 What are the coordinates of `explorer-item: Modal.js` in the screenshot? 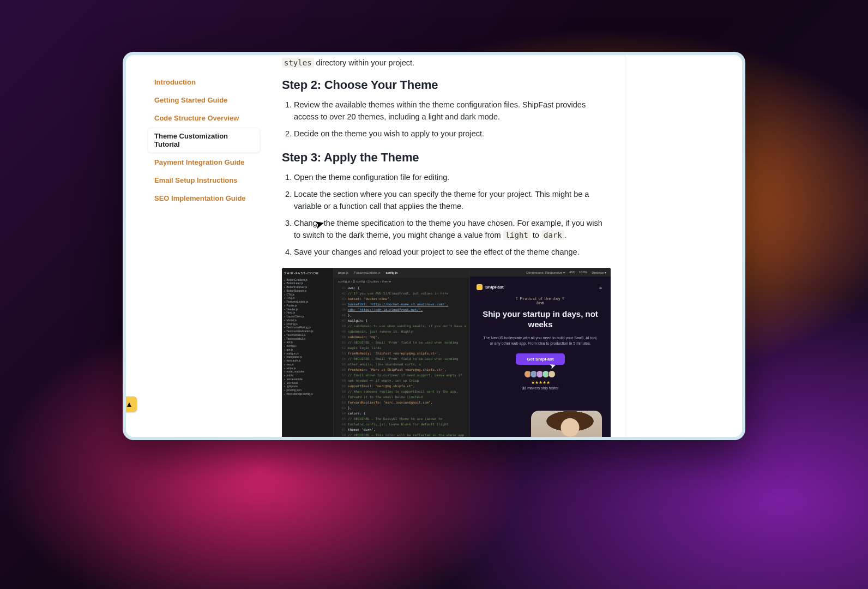 It's located at (308, 321).